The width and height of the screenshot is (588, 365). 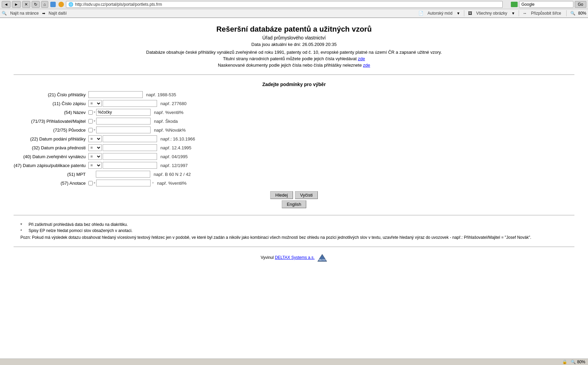 What do you see at coordinates (513, 13) in the screenshot?
I see `dropdown-arrow-2: ▼` at bounding box center [513, 13].